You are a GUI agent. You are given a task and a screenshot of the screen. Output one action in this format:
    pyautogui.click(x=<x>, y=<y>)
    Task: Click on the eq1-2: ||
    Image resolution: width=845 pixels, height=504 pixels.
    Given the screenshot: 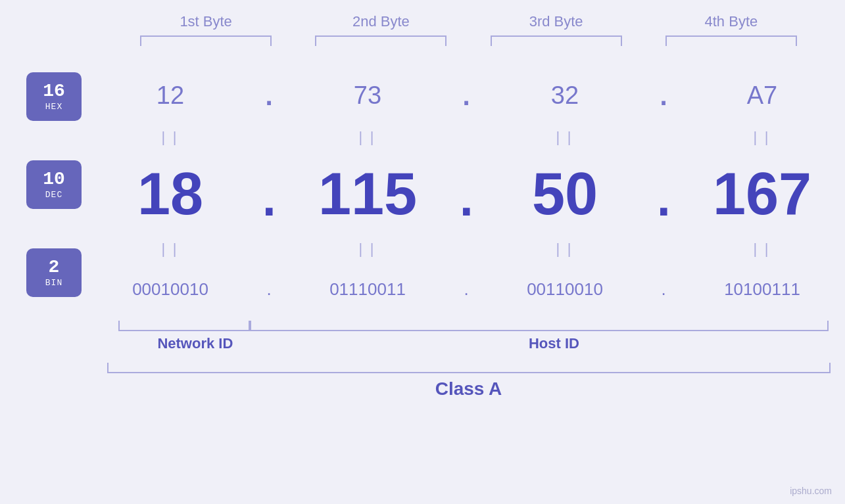 What is the action you would take?
    pyautogui.click(x=368, y=138)
    